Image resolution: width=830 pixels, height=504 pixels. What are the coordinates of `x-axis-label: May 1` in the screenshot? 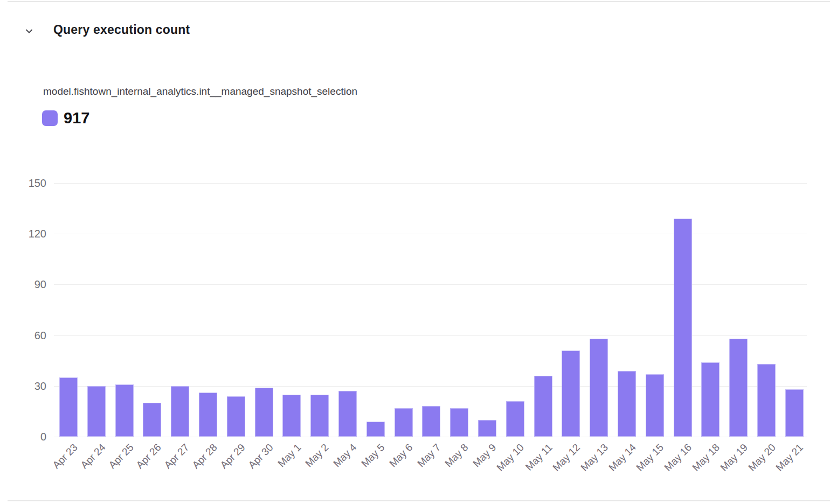 It's located at (289, 456).